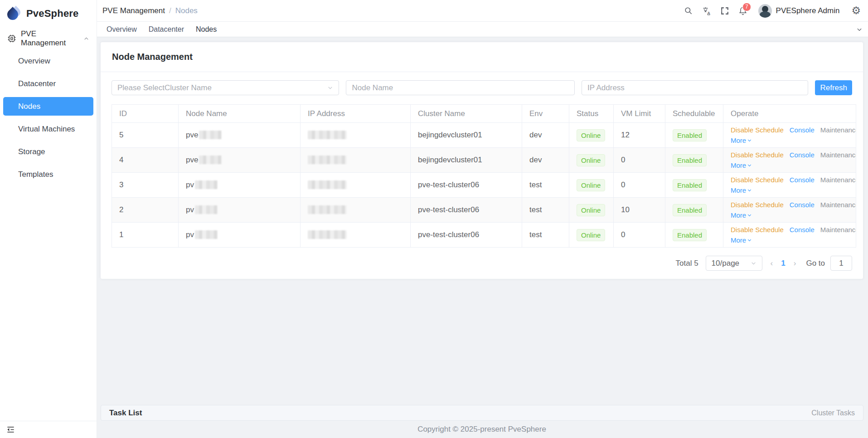 The image size is (868, 438). Describe the element at coordinates (734, 263) in the screenshot. I see `page-size-select: 10/page` at that location.